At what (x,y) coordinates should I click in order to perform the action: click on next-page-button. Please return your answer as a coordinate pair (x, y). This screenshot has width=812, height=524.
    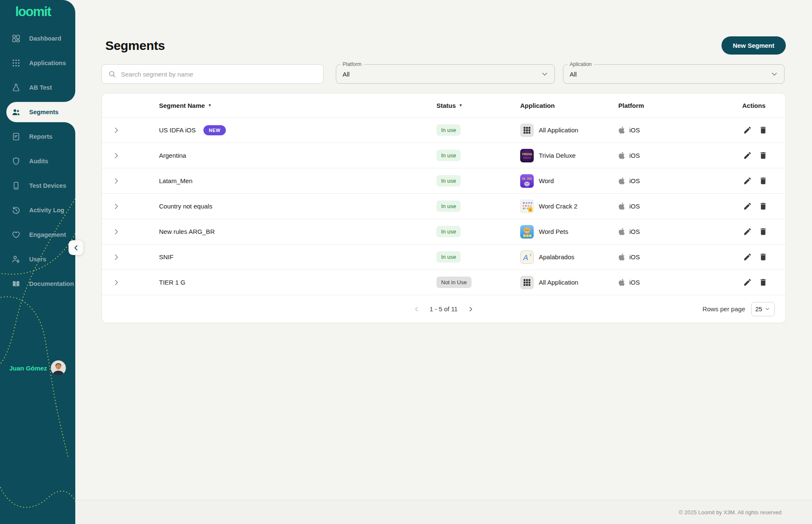
    Looking at the image, I should click on (471, 309).